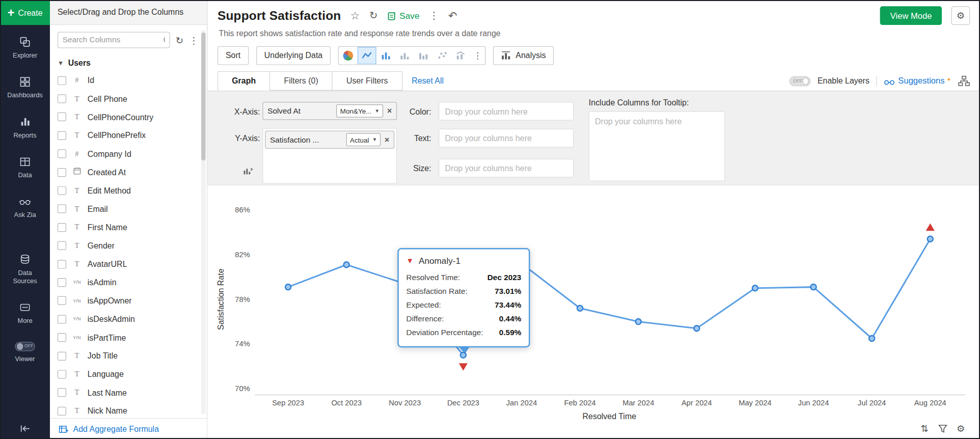 This screenshot has height=439, width=980. What do you see at coordinates (24, 346) in the screenshot?
I see `viewer-off-toggle: OFF` at bounding box center [24, 346].